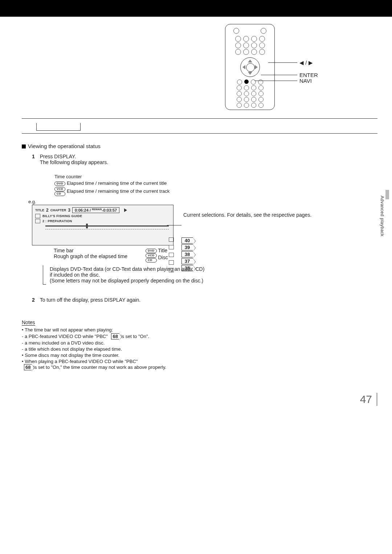 The width and height of the screenshot is (392, 554). Describe the element at coordinates (196, 8) in the screenshot. I see `top-black-bar` at that location.